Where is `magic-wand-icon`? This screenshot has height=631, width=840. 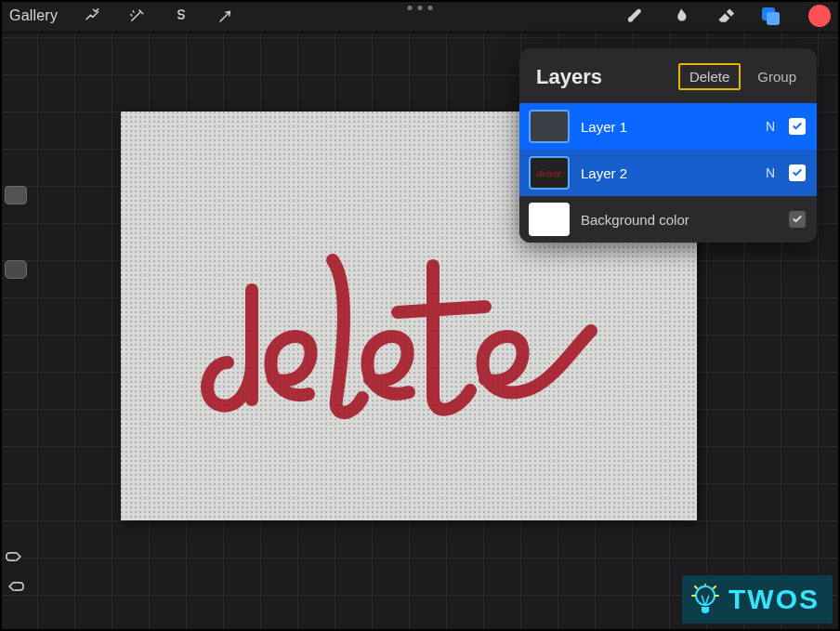
magic-wand-icon is located at coordinates (137, 16).